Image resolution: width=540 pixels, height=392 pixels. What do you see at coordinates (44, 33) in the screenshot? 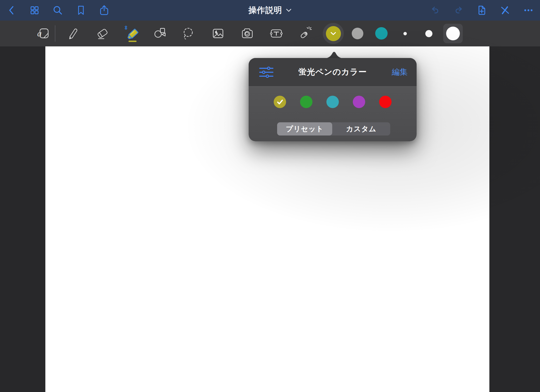
I see `zoom-window-icon: a` at bounding box center [44, 33].